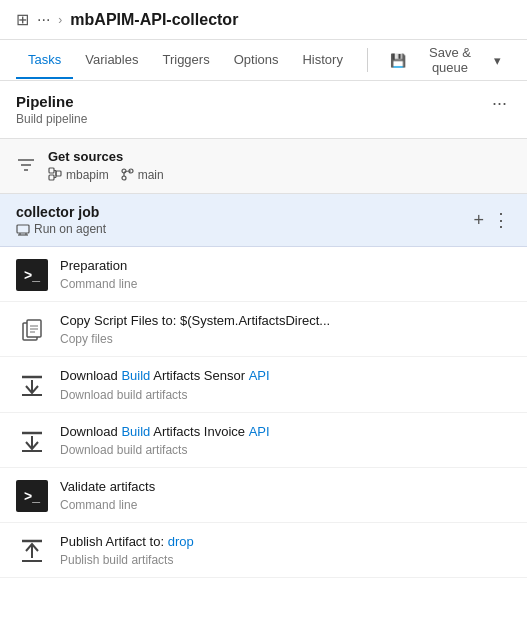  I want to click on collector-job-subtitle: Run on agent, so click(61, 229).